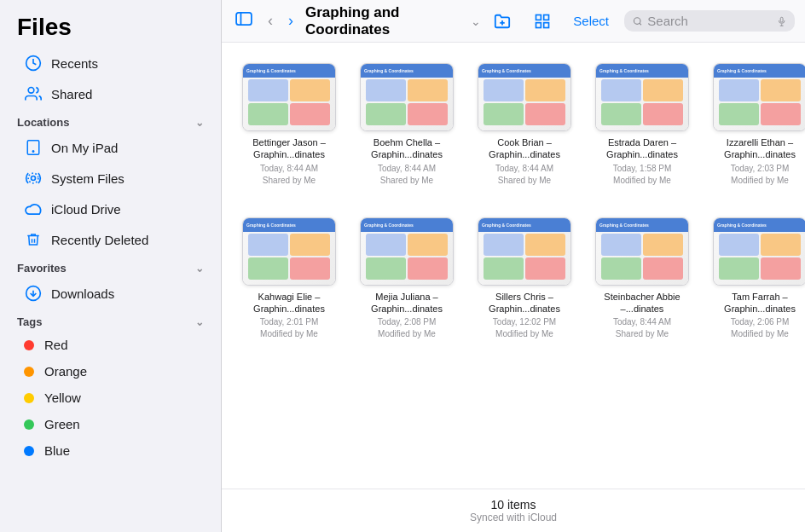 The image size is (805, 532). What do you see at coordinates (83, 293) in the screenshot?
I see `downloads-label: Downloads` at bounding box center [83, 293].